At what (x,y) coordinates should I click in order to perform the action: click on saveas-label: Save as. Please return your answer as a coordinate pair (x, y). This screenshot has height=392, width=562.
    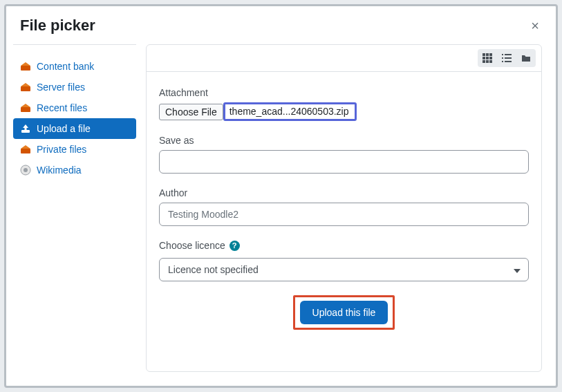
    Looking at the image, I should click on (344, 140).